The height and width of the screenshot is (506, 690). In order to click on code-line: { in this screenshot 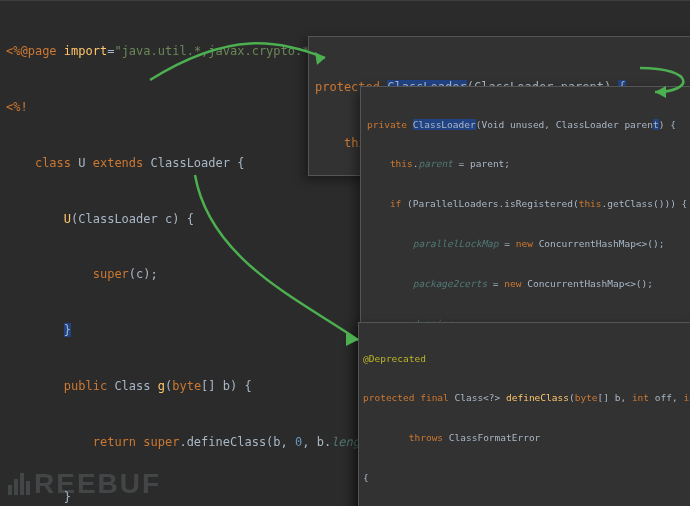, I will do `click(526, 478)`.